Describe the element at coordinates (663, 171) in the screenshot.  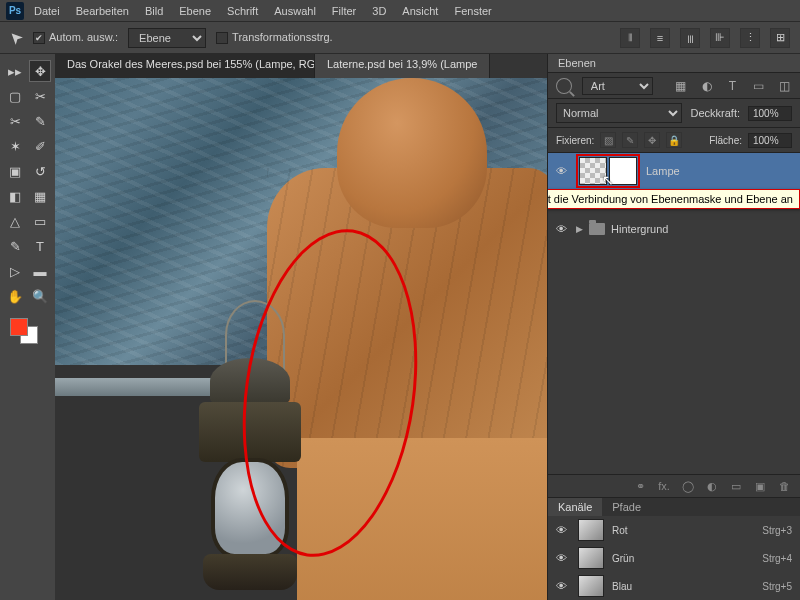
I see `layer-name: Lampe` at that location.